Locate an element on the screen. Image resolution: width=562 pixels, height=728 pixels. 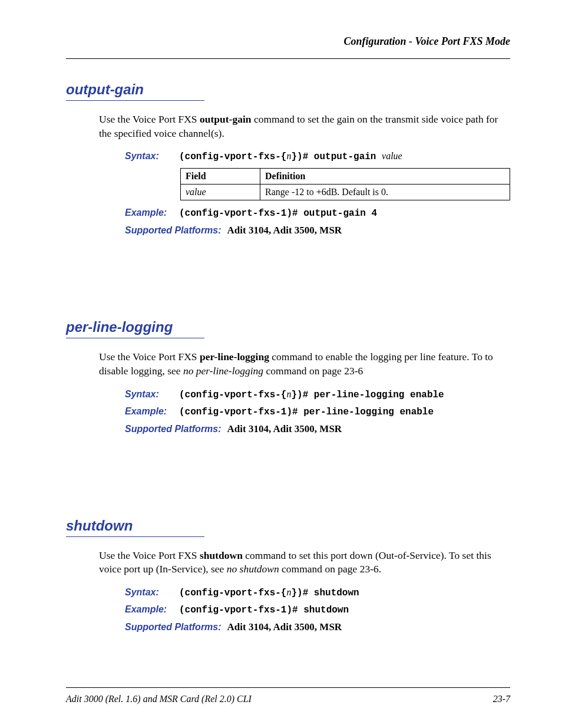
syntax-row: Syntax: (config-vport-fxs-{n})# output-g… is located at coordinates (318, 157).